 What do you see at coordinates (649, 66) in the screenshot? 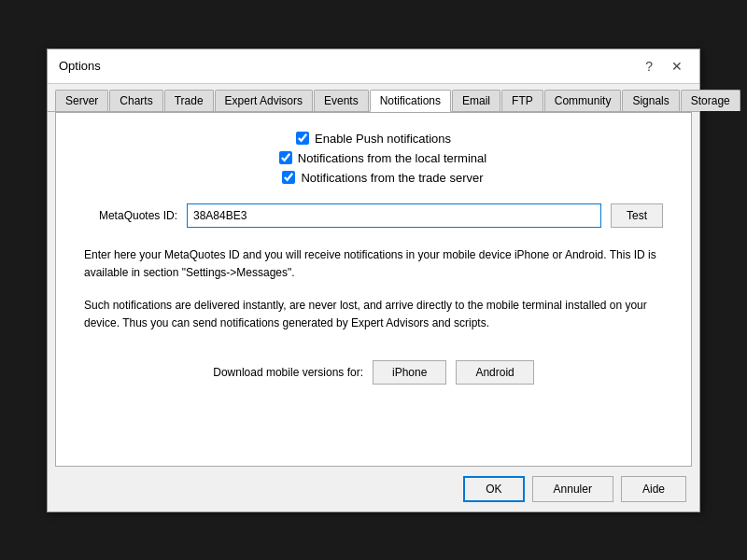
I see `help-button: ?` at bounding box center [649, 66].